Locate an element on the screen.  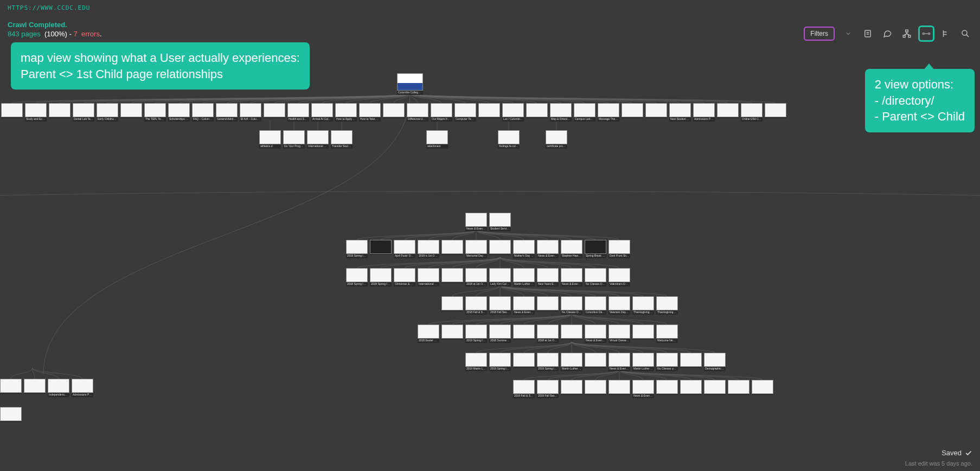
page-node: 2018 is 1st Our Open House on May is located at coordinates (428, 249).